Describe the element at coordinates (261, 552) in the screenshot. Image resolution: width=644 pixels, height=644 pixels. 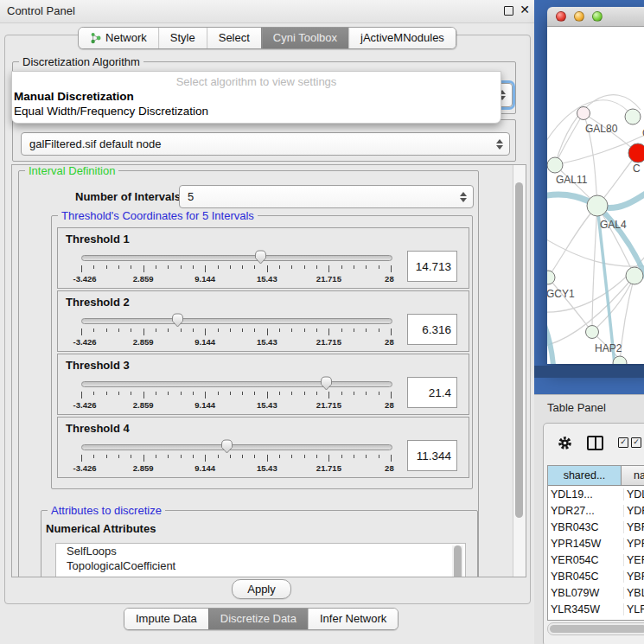
I see `attribute-list-item: SelfLoops` at that location.